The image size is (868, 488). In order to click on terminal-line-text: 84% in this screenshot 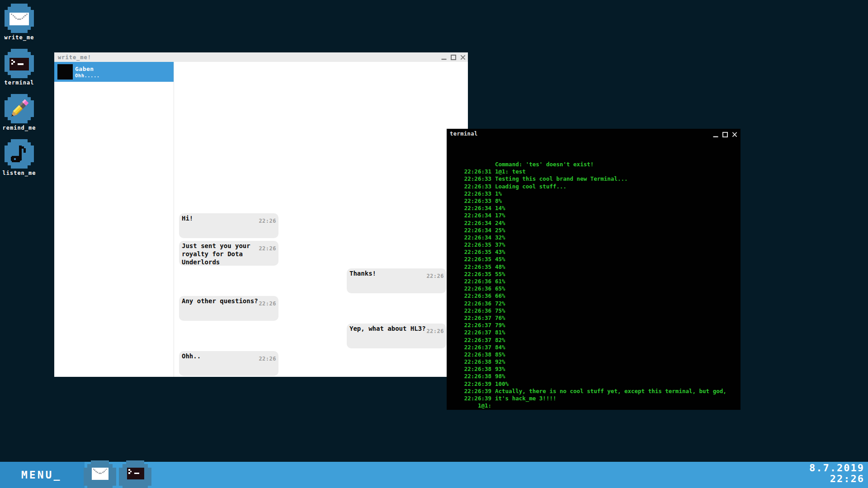, I will do `click(500, 347)`.